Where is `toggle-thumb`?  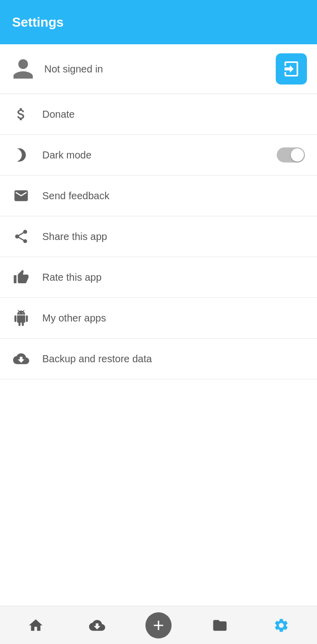 toggle-thumb is located at coordinates (297, 155).